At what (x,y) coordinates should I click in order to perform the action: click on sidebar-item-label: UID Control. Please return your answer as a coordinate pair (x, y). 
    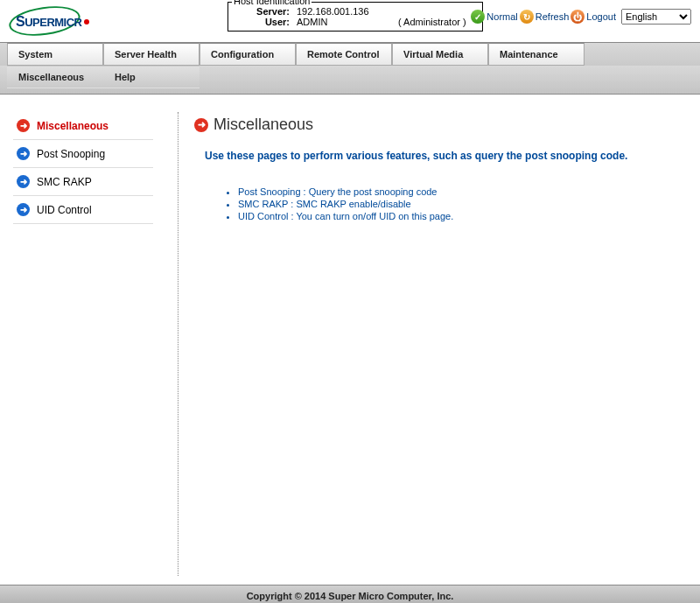
    Looking at the image, I should click on (65, 210).